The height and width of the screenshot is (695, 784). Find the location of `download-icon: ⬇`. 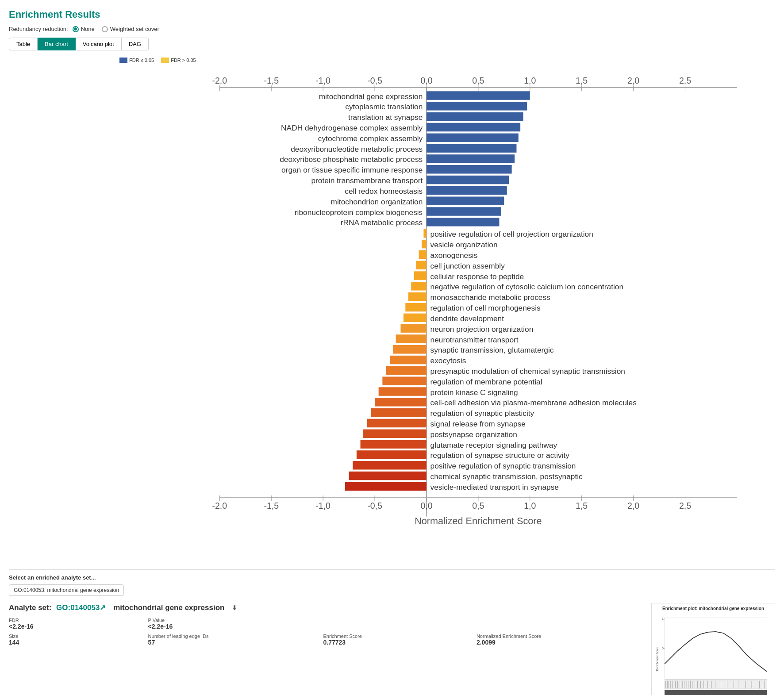

download-icon: ⬇ is located at coordinates (234, 608).